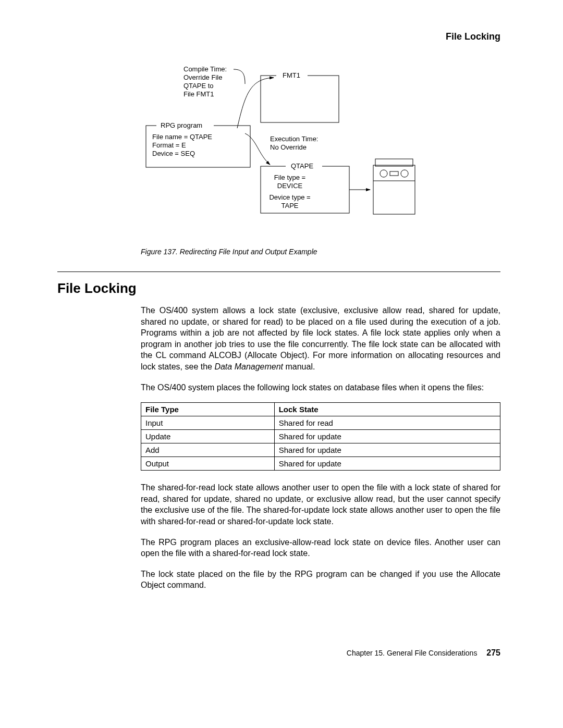 This screenshot has width=563, height=728. What do you see at coordinates (287, 153) in the screenshot?
I see `figure-diagram: RPG program File name = QTAPE Format = E…` at bounding box center [287, 153].